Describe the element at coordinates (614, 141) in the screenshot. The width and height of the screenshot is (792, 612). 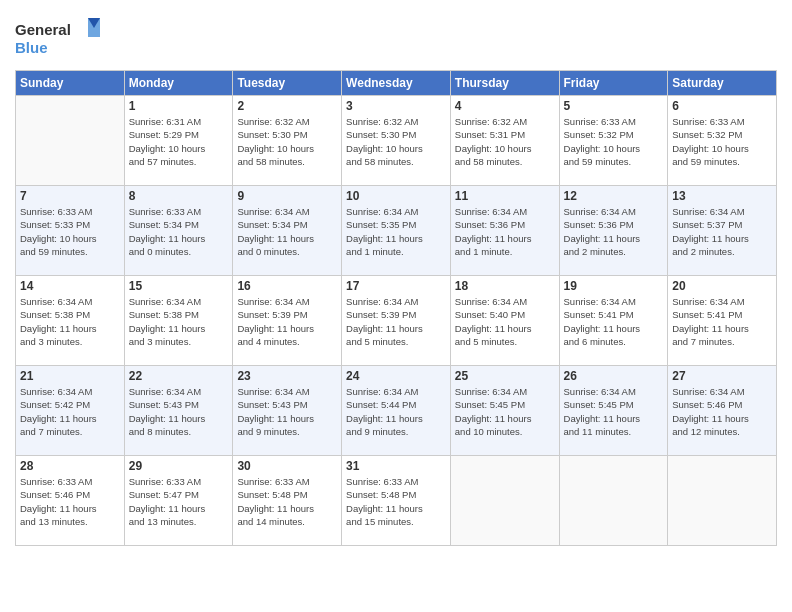
I see `calendar-cell: 5Sunrise: 6:33 AM Sunset: 5:32 PM Daylig…` at that location.